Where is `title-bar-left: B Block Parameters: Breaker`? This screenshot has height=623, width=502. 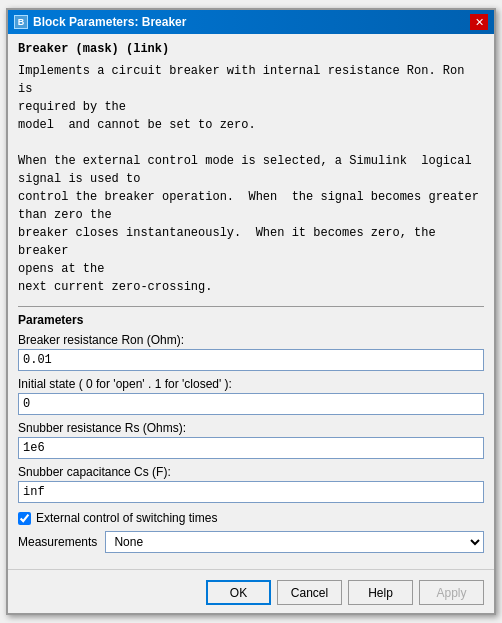 title-bar-left: B Block Parameters: Breaker is located at coordinates (100, 22).